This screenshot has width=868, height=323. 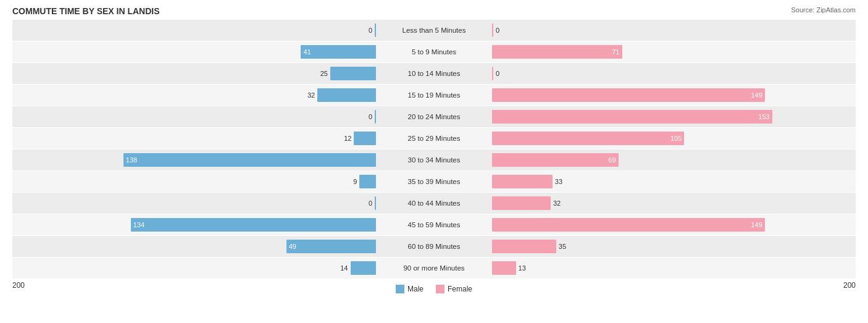 I want to click on female-bar: 71, so click(x=557, y=52).